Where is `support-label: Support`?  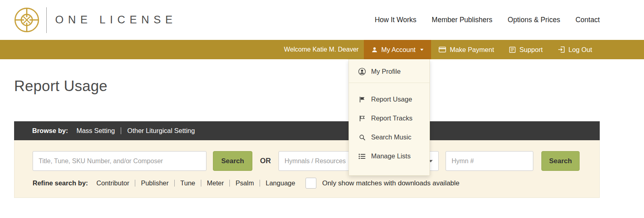 support-label: Support is located at coordinates (531, 50).